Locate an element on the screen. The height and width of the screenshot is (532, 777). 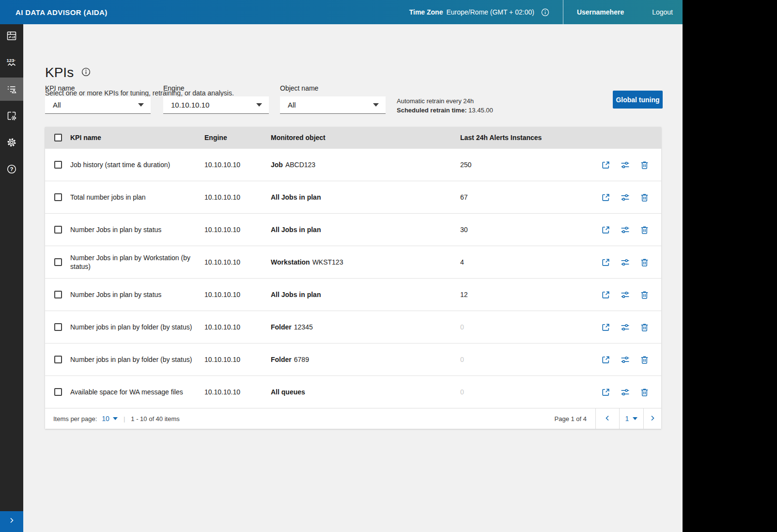
number-trend-icon: 123· is located at coordinates (12, 63).